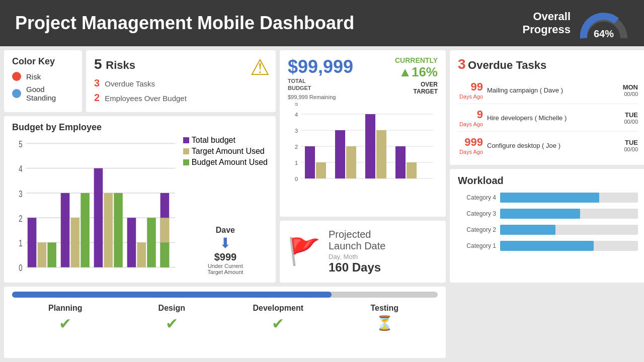 The width and height of the screenshot is (644, 362). What do you see at coordinates (225, 243) in the screenshot?
I see `down-arrow-icon: ⬇` at bounding box center [225, 243].